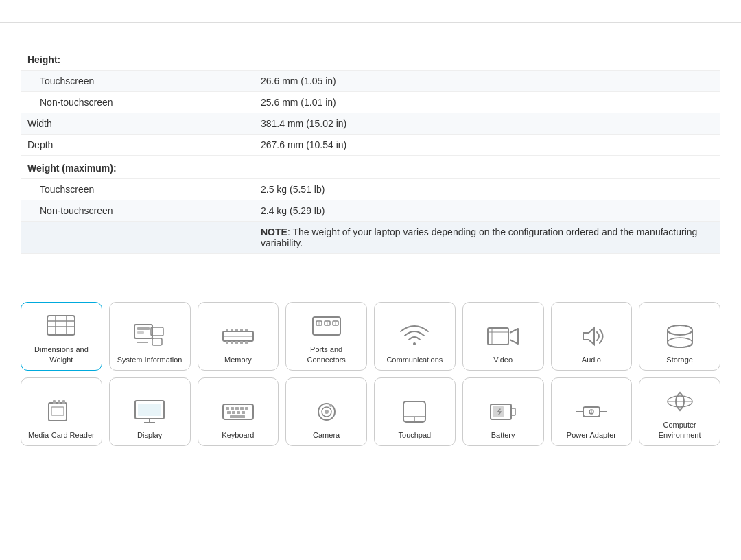 This screenshot has width=741, height=560. Describe the element at coordinates (137, 189) in the screenshot. I see `spec-label-weight-touchscreen: Touchscreen` at that location.